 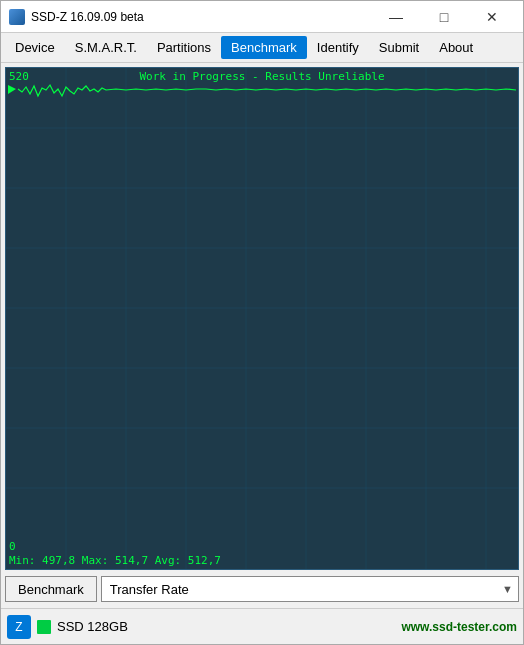 What do you see at coordinates (12, 546) in the screenshot?
I see `graph-y-bottom-label: 0` at bounding box center [12, 546].